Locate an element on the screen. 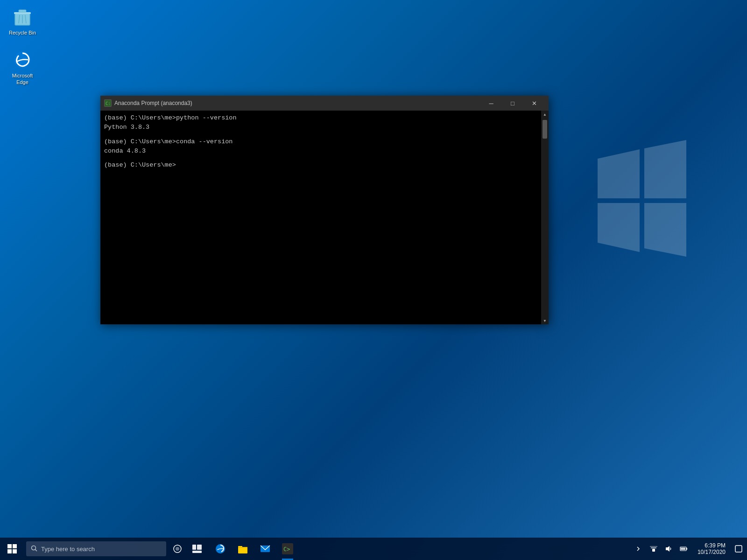  search-placeholder: Type here to search is located at coordinates (68, 549).